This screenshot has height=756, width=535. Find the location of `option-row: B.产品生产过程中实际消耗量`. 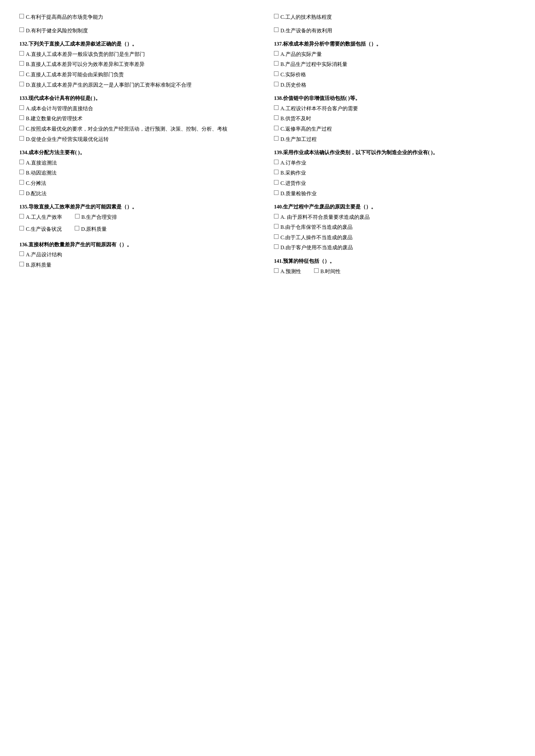

option-row: B.产品生产过程中实际消耗量 is located at coordinates (395, 65).